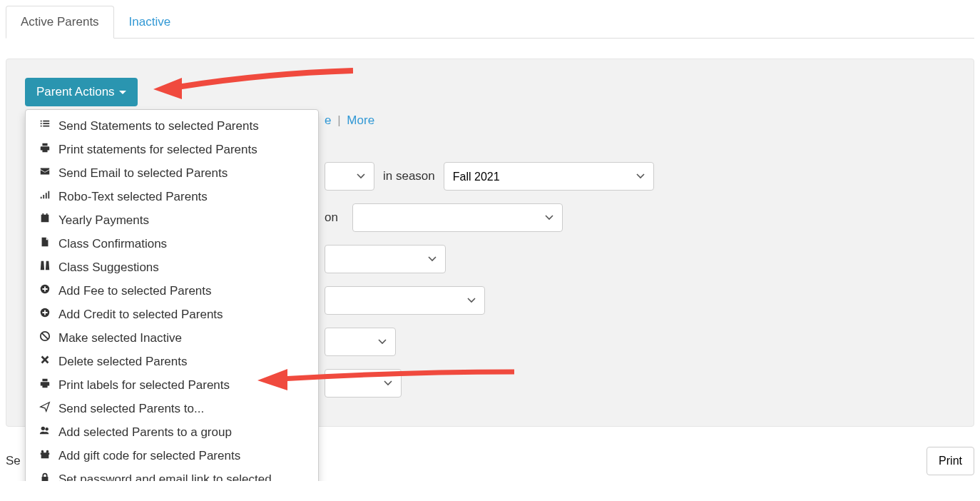 The width and height of the screenshot is (980, 501). I want to click on send-icon, so click(45, 408).